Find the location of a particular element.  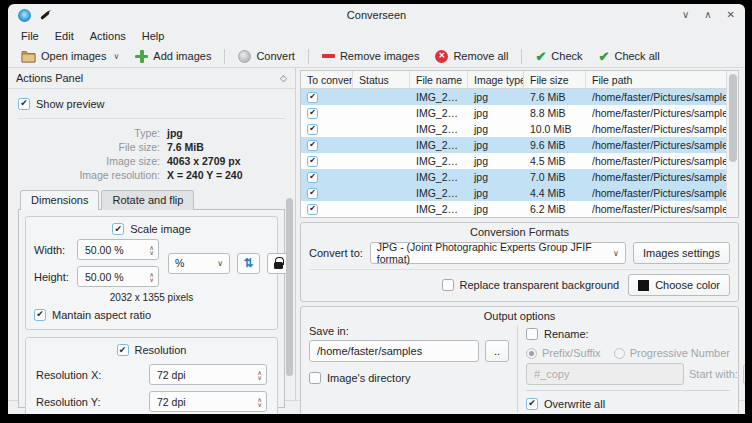

menu-file: File is located at coordinates (30, 36).